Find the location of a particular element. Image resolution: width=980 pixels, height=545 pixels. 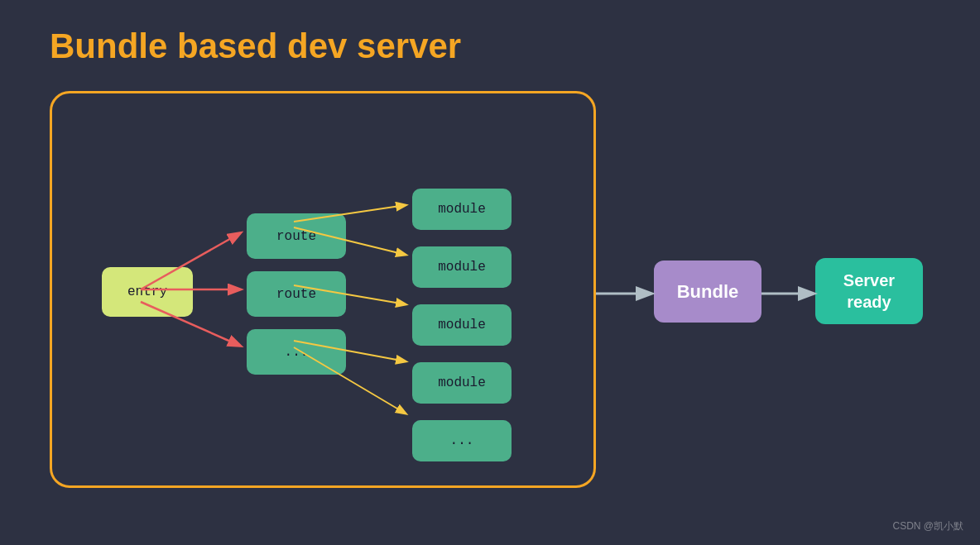

module2-node: module is located at coordinates (462, 267).